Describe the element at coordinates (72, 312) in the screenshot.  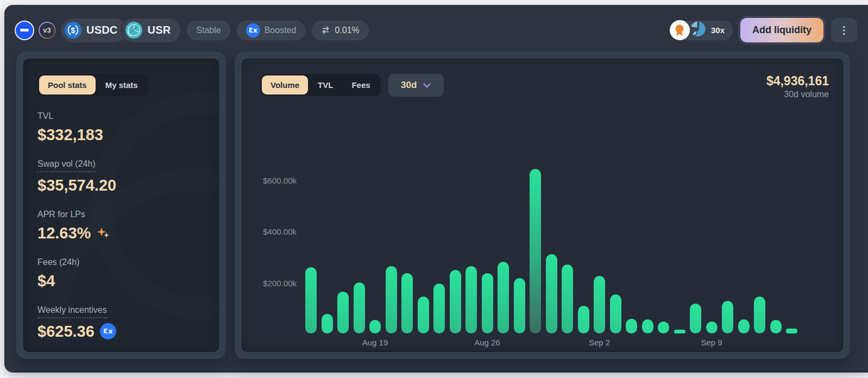
I see `stat-label: Weekly incentives` at that location.